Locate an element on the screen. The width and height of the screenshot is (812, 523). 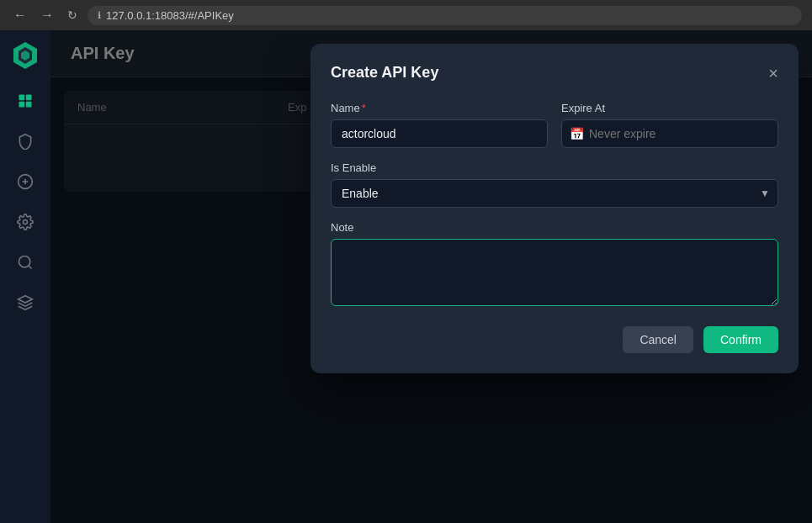
forward-button: → is located at coordinates (47, 15).